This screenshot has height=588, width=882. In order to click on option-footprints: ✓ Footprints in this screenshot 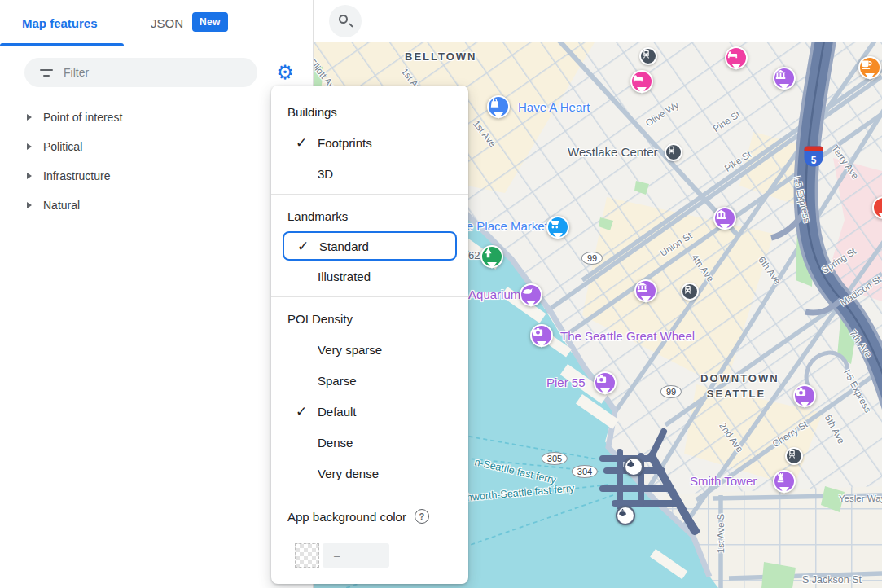, I will do `click(370, 143)`.